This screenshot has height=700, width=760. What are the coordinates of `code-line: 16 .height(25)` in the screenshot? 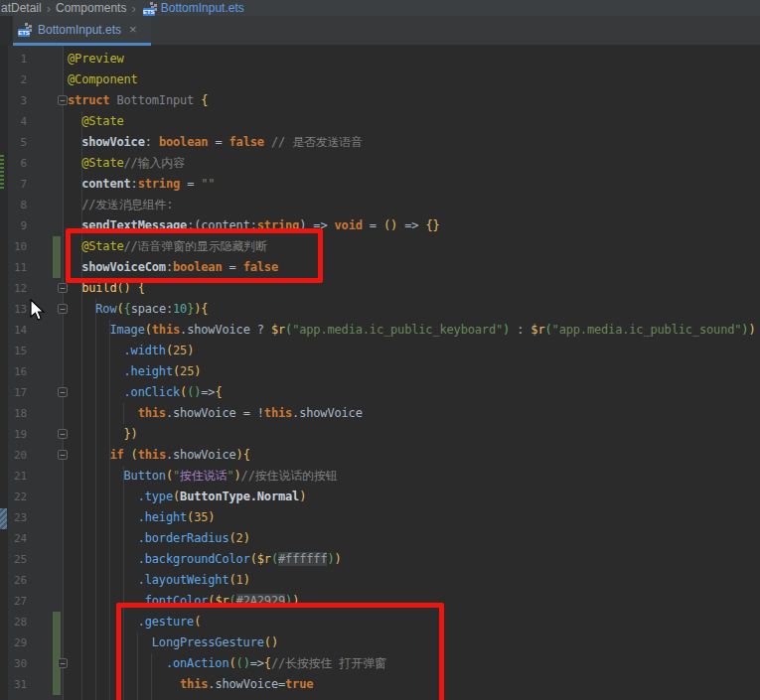 It's located at (380, 371).